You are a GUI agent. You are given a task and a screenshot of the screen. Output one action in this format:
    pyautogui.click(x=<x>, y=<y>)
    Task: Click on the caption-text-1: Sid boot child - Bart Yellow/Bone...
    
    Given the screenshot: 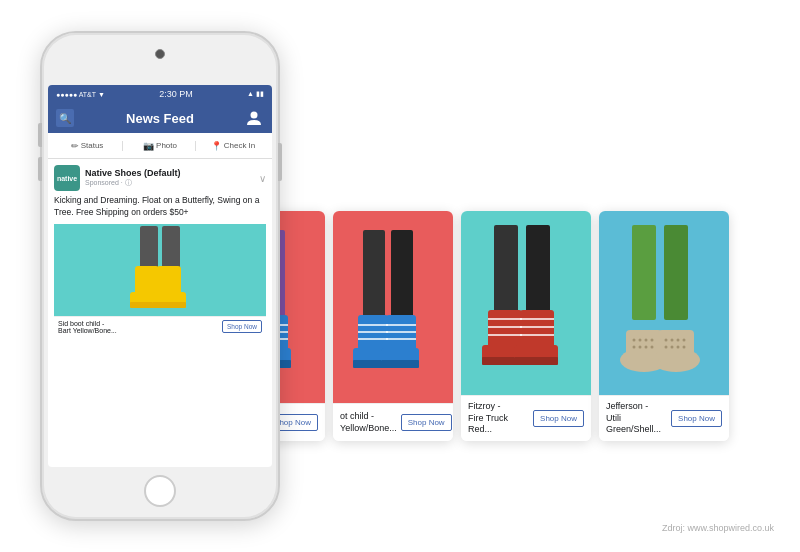 What is the action you would take?
    pyautogui.click(x=138, y=327)
    